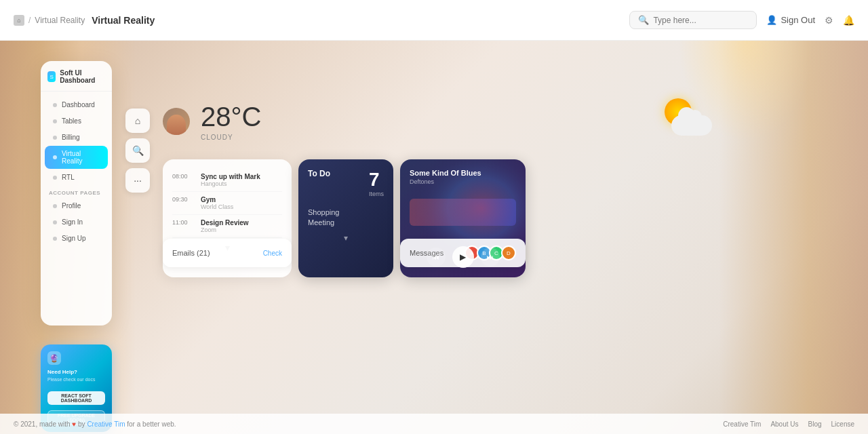  Describe the element at coordinates (843, 425) in the screenshot. I see `footer-link-license: License` at that location.